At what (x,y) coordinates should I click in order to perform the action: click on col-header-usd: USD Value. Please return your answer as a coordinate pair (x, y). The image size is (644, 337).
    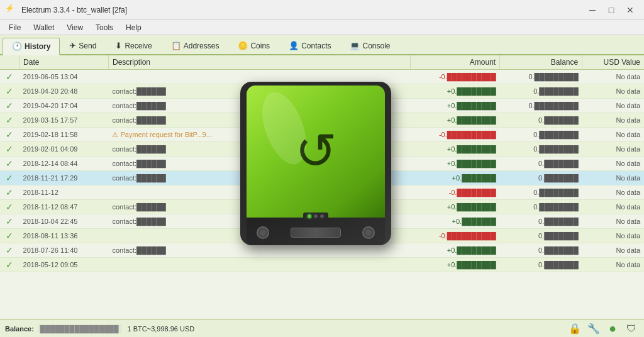
    Looking at the image, I should click on (613, 63).